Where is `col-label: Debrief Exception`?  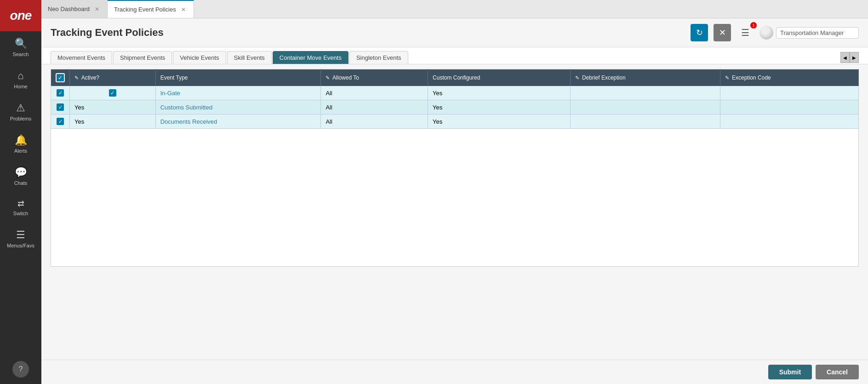 col-label: Debrief Exception is located at coordinates (604, 78).